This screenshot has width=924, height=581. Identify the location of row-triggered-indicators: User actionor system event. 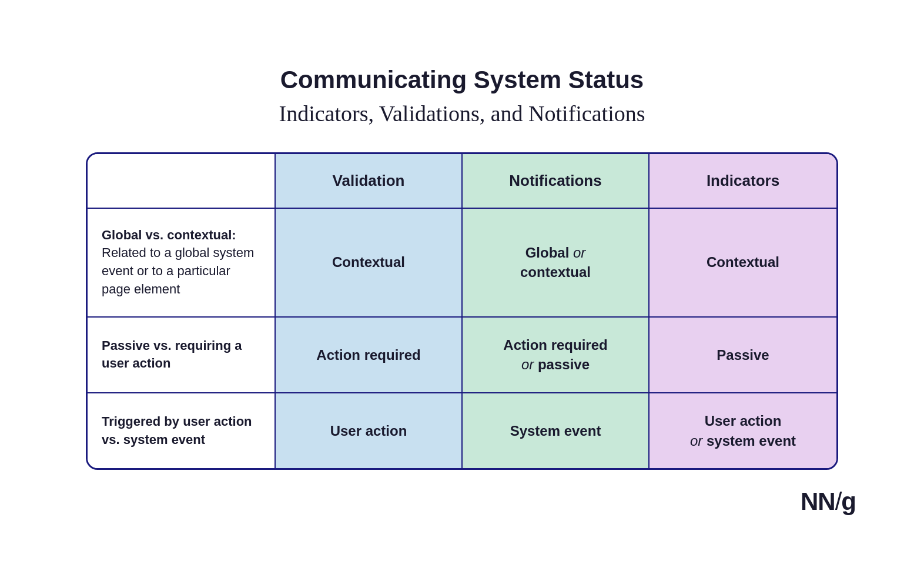
(743, 430).